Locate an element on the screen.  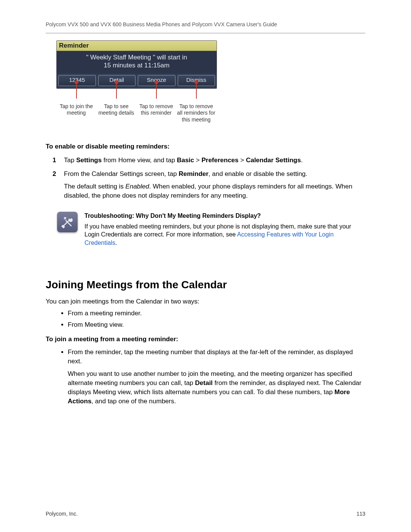
softkey-row: 12345 Detail Snooze Dismiss is located at coordinates (137, 81).